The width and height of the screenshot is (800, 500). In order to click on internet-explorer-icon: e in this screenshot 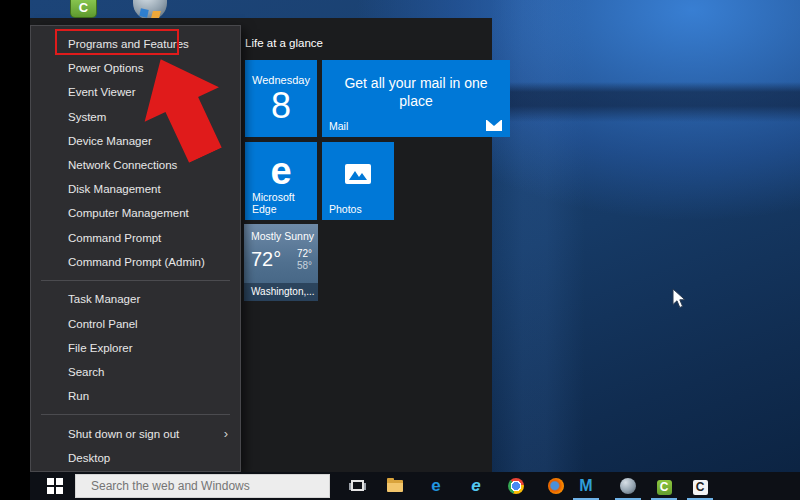, I will do `click(476, 486)`.